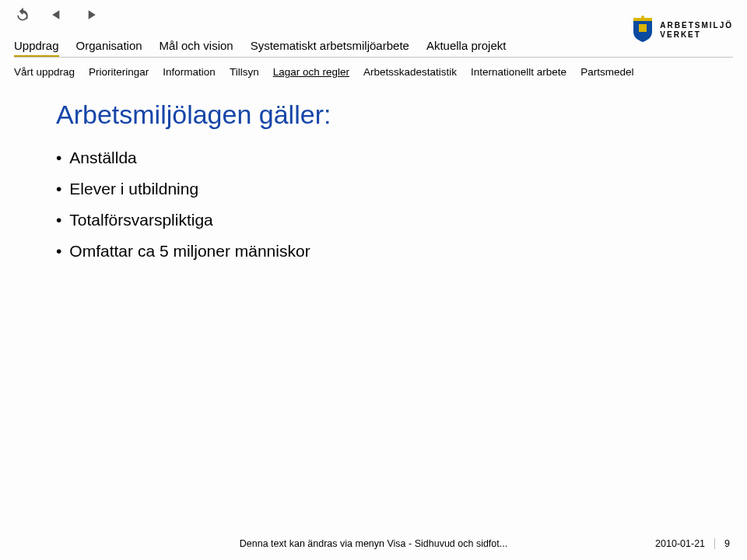  Describe the element at coordinates (374, 544) in the screenshot. I see `footer: Denna text kan ändras via menyn Visa - S…` at that location.